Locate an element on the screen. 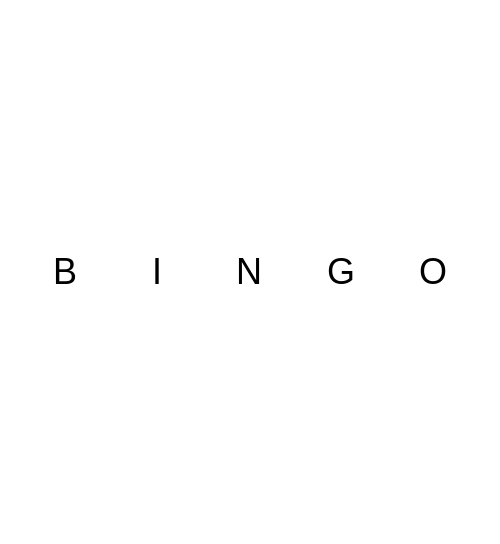 The width and height of the screenshot is (500, 544). header-letter-i: I is located at coordinates (158, 272).